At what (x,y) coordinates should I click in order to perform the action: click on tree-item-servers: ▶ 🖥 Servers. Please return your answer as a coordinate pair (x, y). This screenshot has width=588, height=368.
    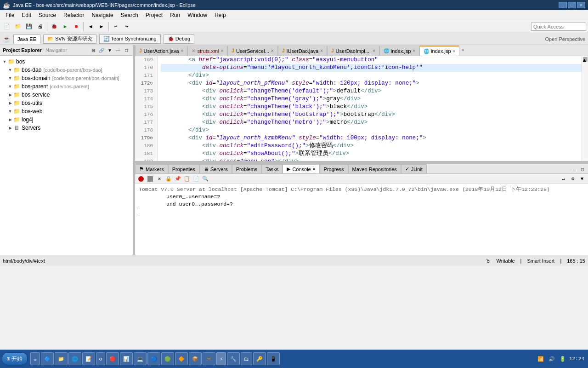
    Looking at the image, I should click on (66, 128).